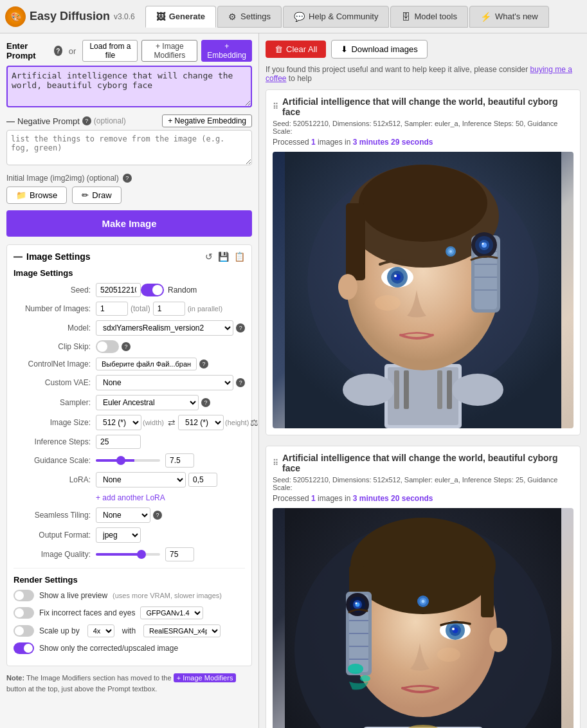 The width and height of the screenshot is (587, 728). What do you see at coordinates (129, 309) in the screenshot?
I see `num-images-row: Number of Images: (total) (in parallel)` at bounding box center [129, 309].